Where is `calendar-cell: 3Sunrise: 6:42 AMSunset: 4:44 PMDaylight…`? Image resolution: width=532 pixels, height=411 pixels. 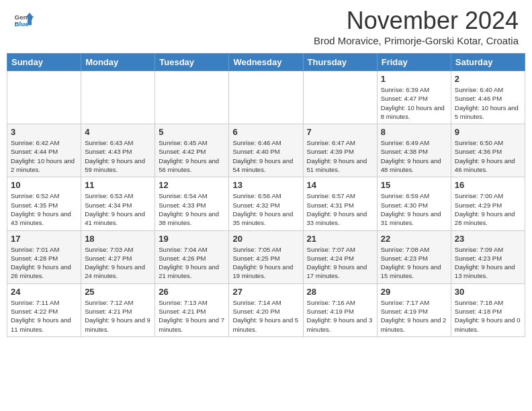 calendar-cell: 3Sunrise: 6:42 AMSunset: 4:44 PMDaylight… is located at coordinates (44, 150).